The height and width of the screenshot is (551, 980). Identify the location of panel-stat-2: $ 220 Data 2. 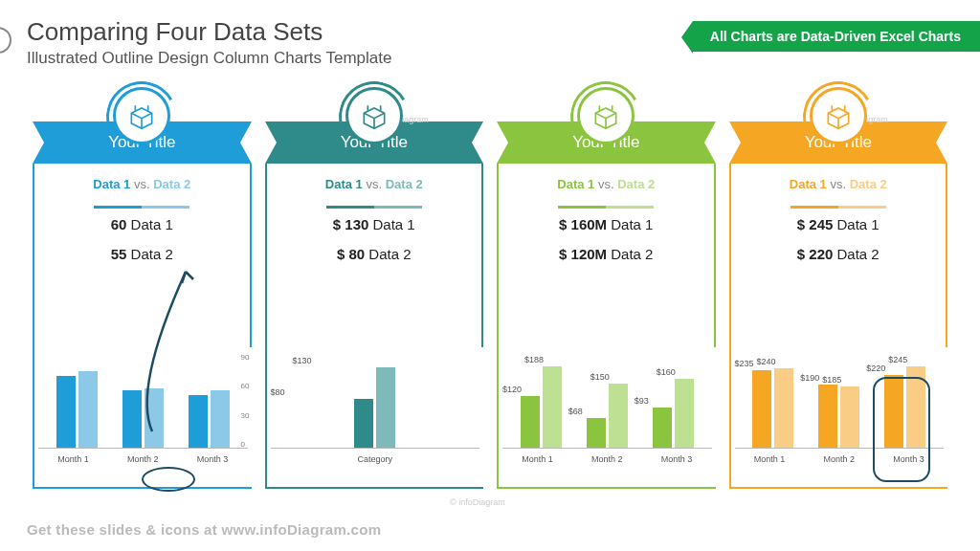
(838, 254).